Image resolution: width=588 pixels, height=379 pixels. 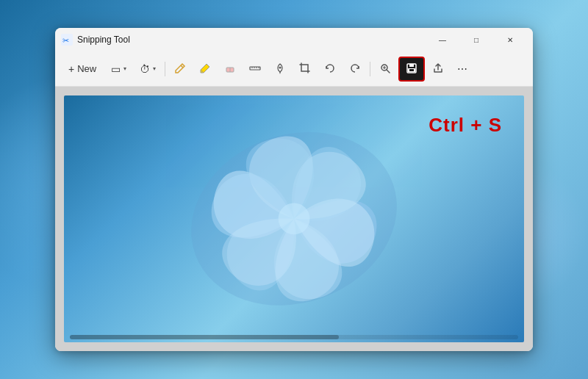 What do you see at coordinates (465, 125) in the screenshot?
I see `ctrl-s-annotation: Ctrl + S` at bounding box center [465, 125].